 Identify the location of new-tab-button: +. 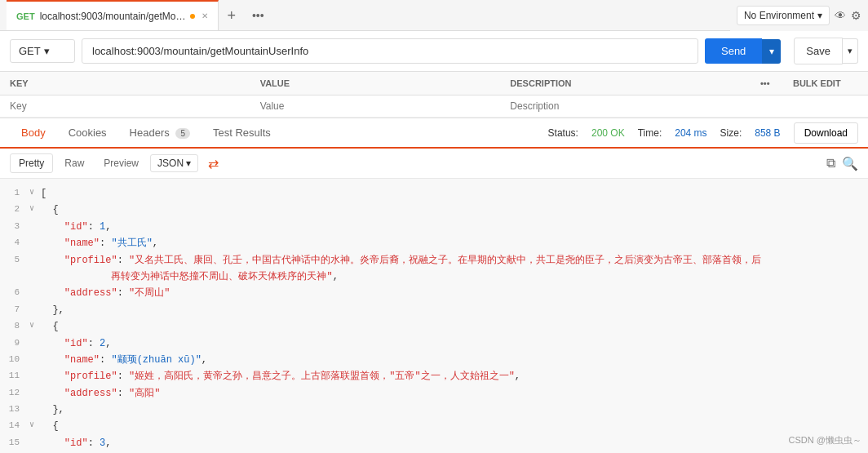
(232, 16).